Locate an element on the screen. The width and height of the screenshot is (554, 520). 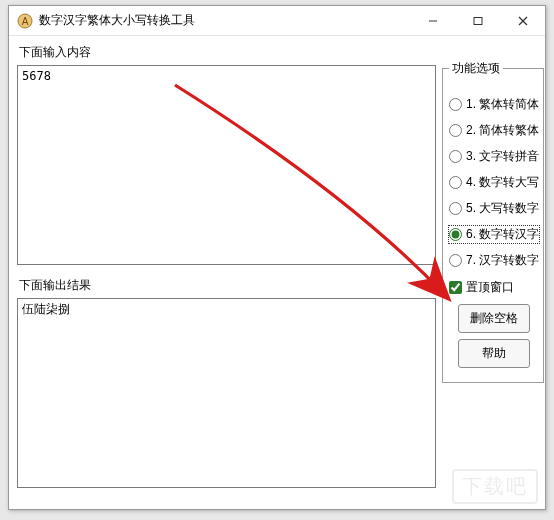
option-radio-5: 5. 大写转数字 is located at coordinates (494, 208).